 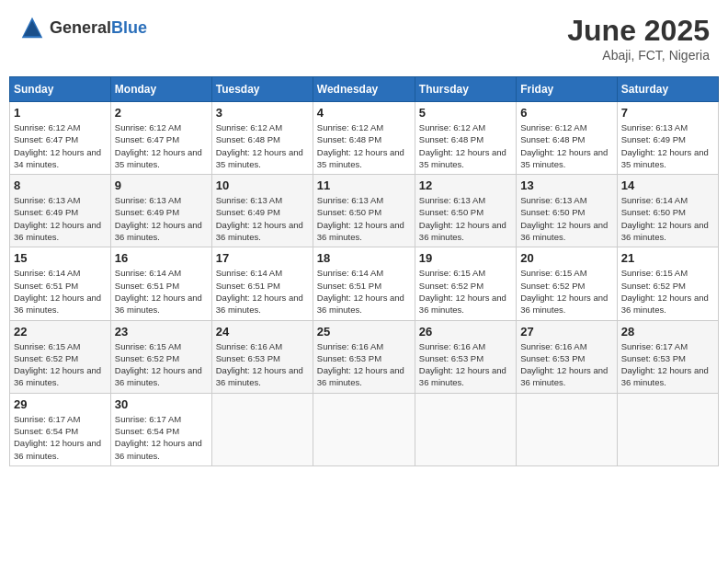 I want to click on col-friday: Friday, so click(x=566, y=90).